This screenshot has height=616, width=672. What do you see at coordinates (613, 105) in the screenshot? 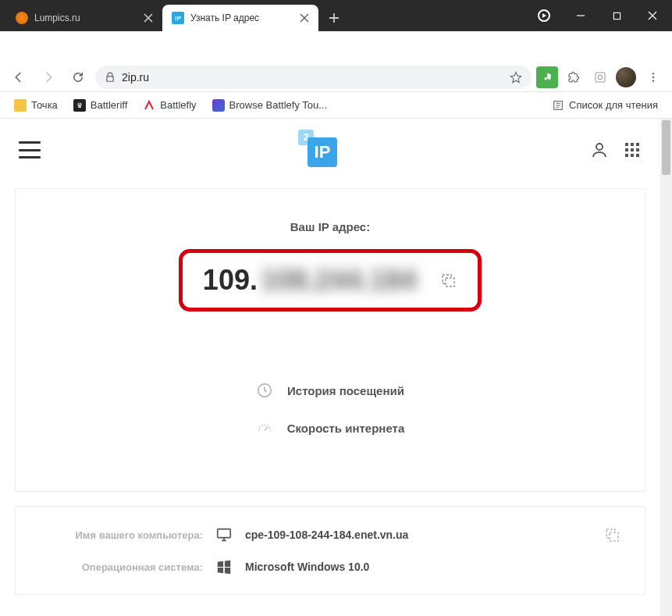
I see `reading-list-label: Список для чтения` at bounding box center [613, 105].